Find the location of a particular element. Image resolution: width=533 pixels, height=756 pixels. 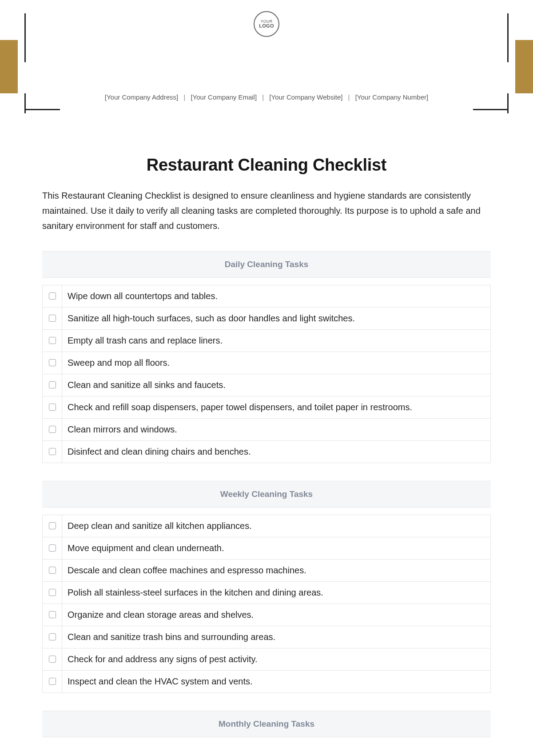

section-header: Weekly Cleaning Tasks is located at coordinates (266, 494).